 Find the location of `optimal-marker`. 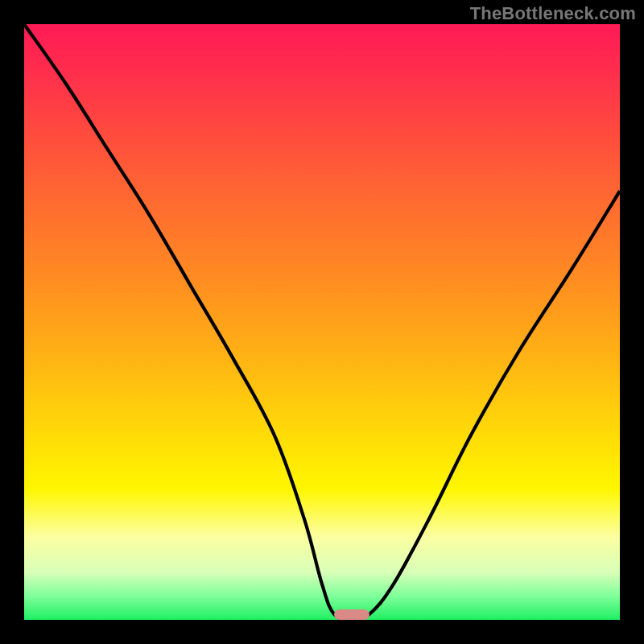

optimal-marker is located at coordinates (352, 615).